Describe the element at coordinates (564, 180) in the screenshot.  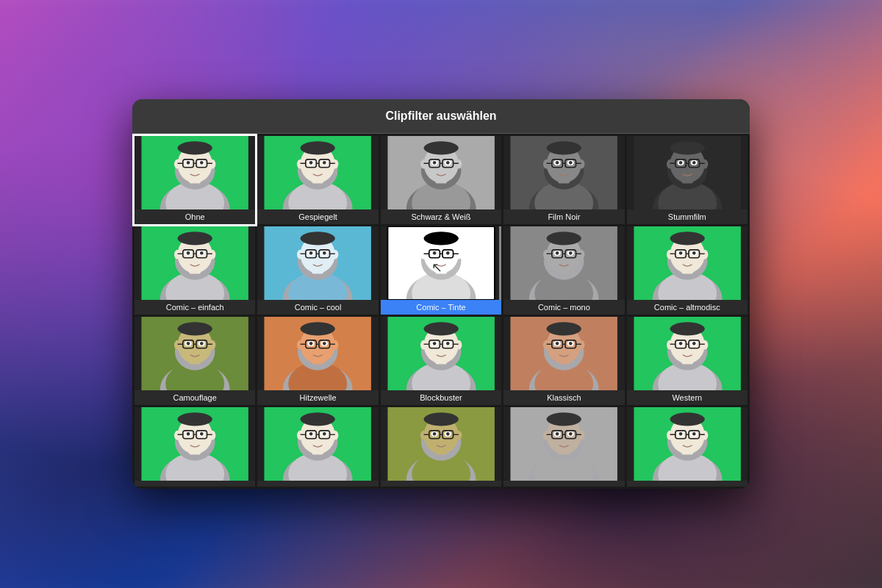
I see `filter-item-filmnoir: Film Noir` at that location.